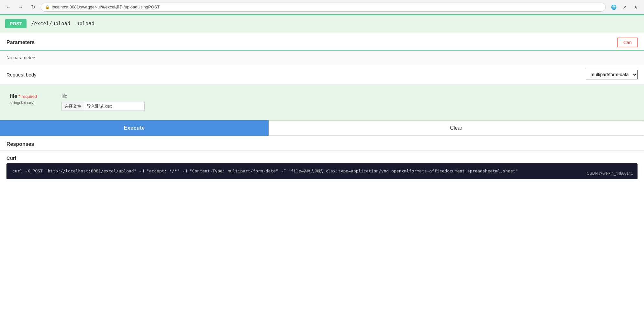 The image size is (644, 316). Describe the element at coordinates (322, 128) in the screenshot. I see `action-buttons: Execute Clear` at that location.